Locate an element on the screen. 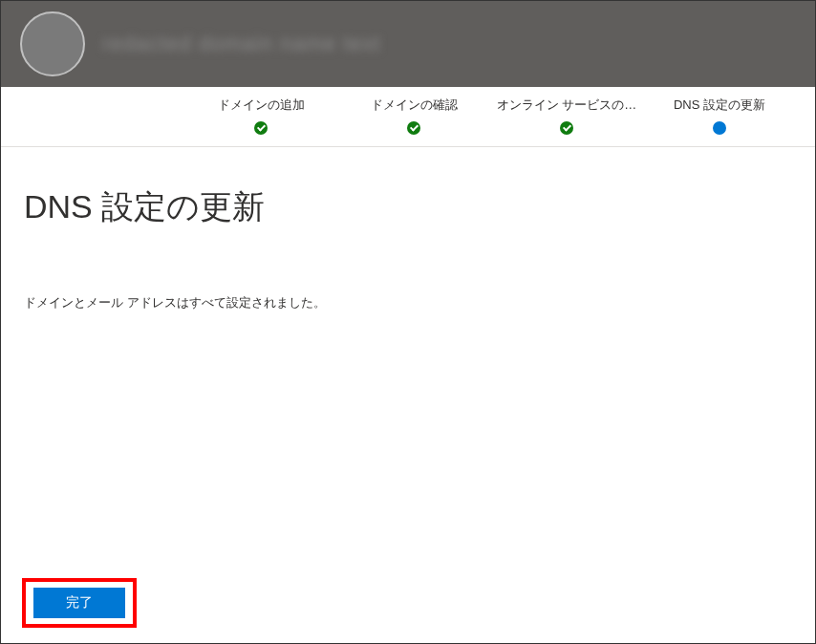 The width and height of the screenshot is (816, 644). wizard-steps: ドメインの追加 ドメインの確認 オンライン サービスの… DNS 設定の更新 is located at coordinates (408, 117).